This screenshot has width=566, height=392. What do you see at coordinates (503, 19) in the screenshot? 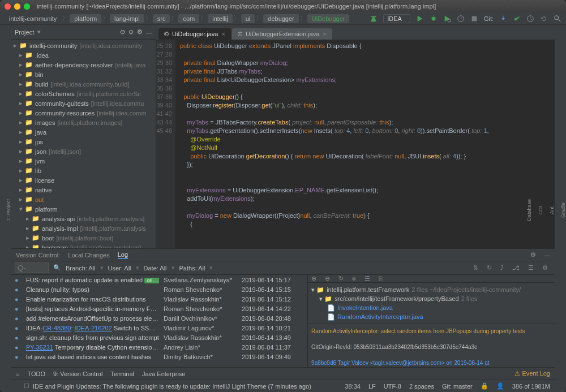
I see `vcs-update-icon` at bounding box center [503, 19].